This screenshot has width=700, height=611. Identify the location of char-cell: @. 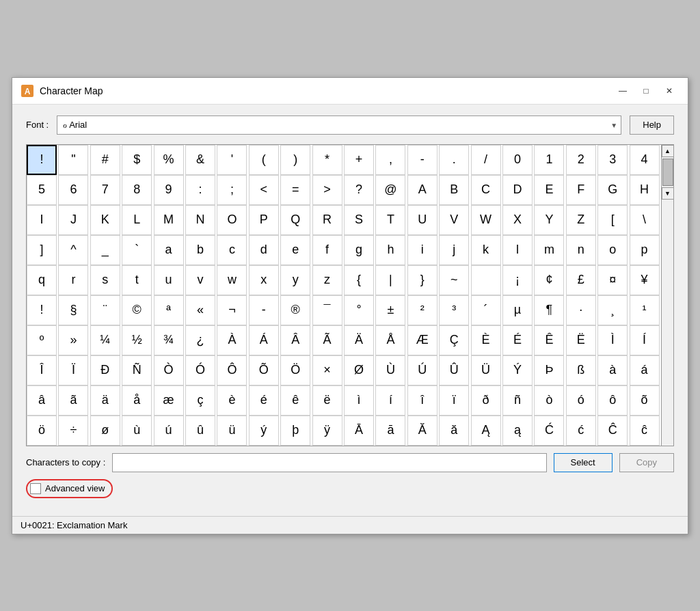
(390, 190).